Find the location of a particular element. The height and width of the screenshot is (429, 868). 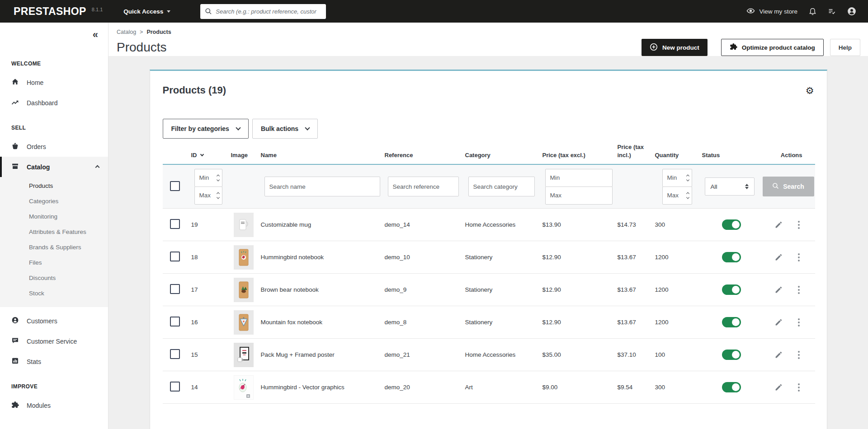

filter-by-categories-button: Filter by categories is located at coordinates (206, 129).